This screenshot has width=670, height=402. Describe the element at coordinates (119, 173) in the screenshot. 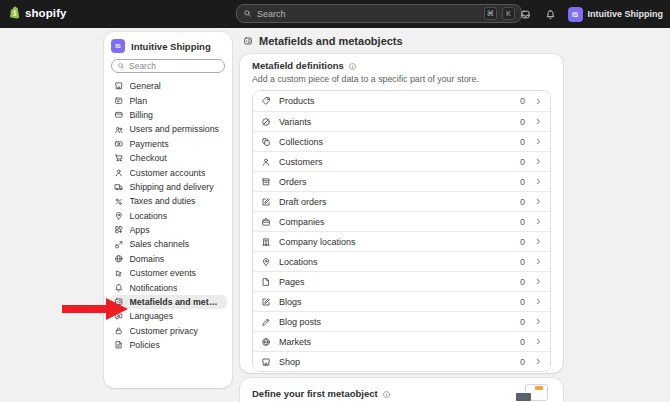

I see `person-icon` at that location.